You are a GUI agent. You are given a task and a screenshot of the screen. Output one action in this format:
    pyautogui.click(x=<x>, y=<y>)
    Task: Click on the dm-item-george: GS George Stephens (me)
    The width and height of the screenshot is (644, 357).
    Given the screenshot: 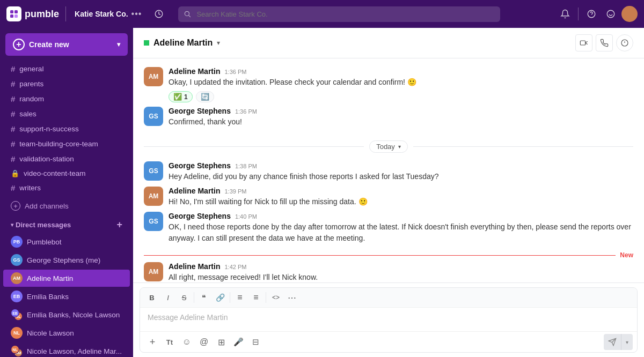 What is the action you would take?
    pyautogui.click(x=67, y=260)
    